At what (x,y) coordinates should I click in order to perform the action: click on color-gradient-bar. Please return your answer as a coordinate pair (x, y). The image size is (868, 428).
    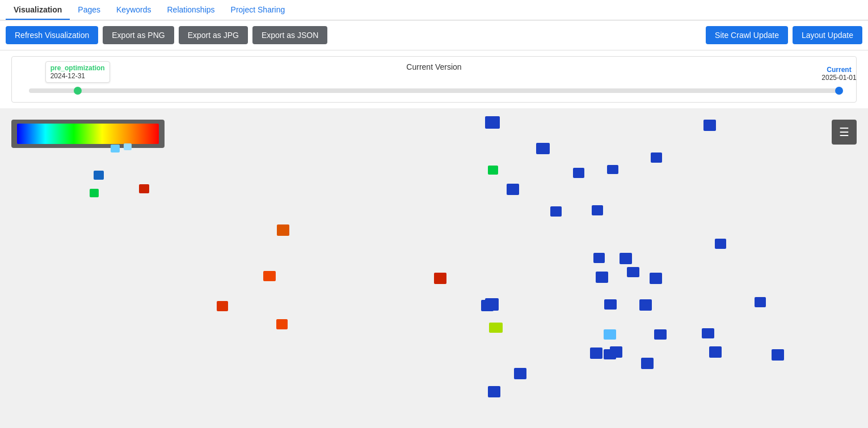
    Looking at the image, I should click on (88, 134).